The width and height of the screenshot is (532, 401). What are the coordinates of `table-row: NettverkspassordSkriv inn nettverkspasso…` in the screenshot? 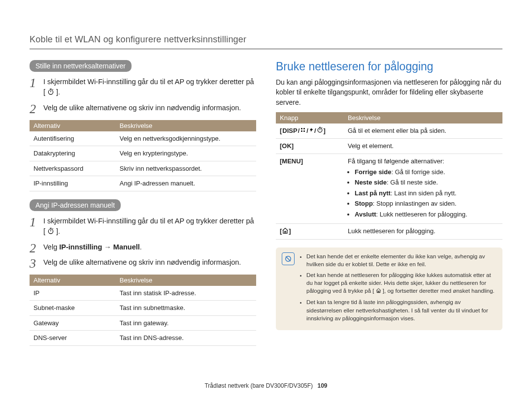 It's located at (143, 168).